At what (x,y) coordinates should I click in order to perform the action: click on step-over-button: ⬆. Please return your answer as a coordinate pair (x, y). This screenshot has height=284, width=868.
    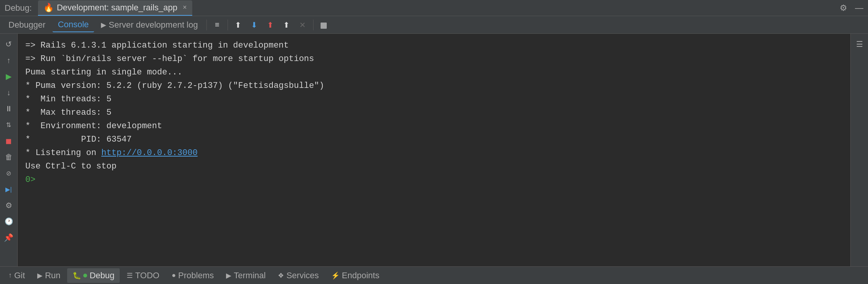
    Looking at the image, I should click on (238, 25).